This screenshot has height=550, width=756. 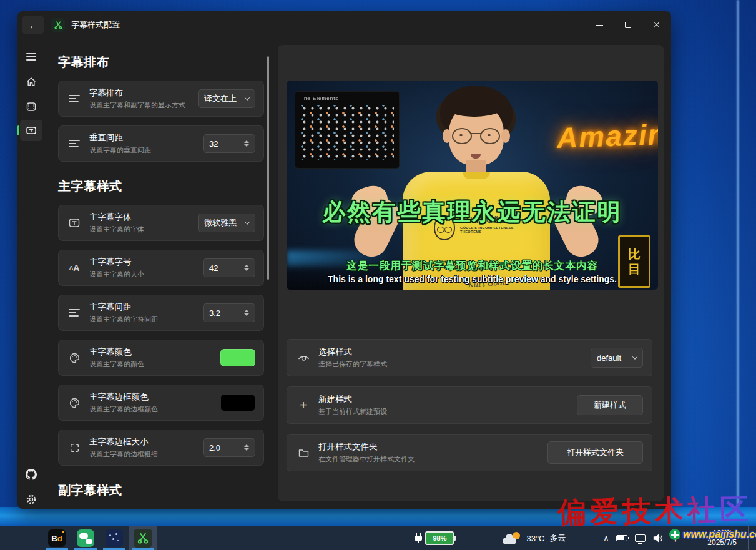 I want to click on sidebar-item-settings, so click(x=31, y=499).